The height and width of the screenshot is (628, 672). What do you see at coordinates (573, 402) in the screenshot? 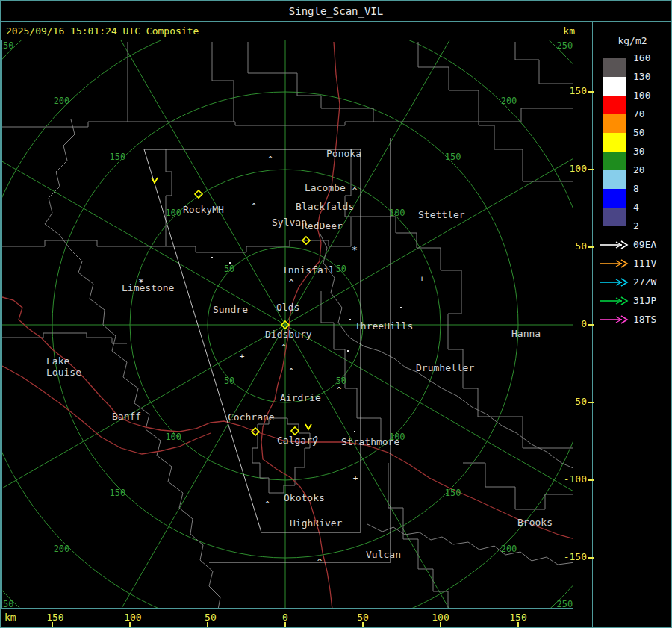
I see `y-tick-label: -50` at bounding box center [573, 402].